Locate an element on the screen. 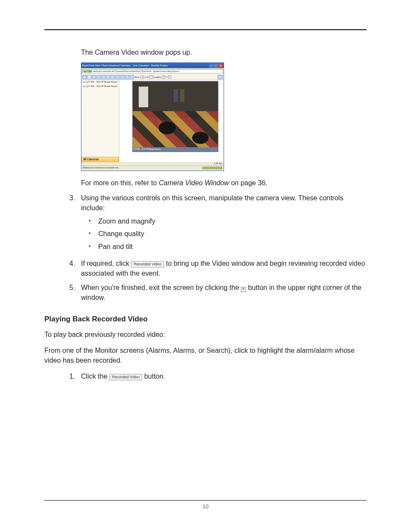  toolbar-right-icon is located at coordinates (220, 77).